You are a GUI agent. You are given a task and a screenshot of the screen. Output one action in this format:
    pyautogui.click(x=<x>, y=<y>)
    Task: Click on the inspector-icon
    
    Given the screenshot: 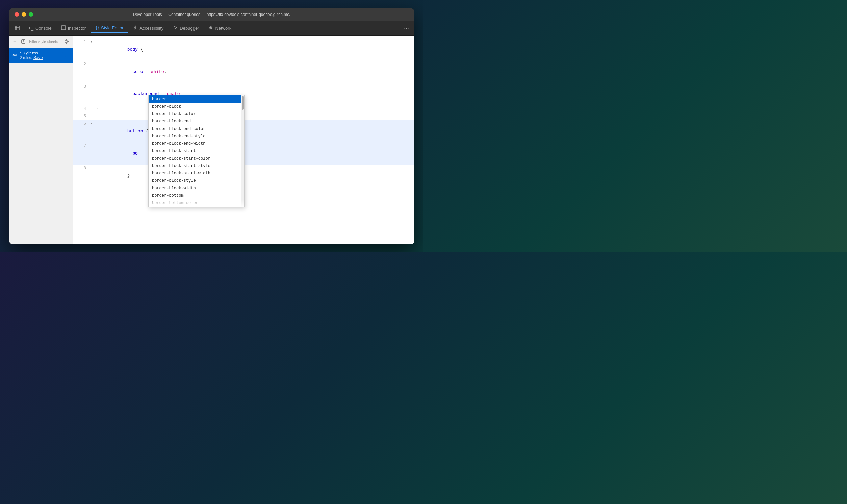 What is the action you would take?
    pyautogui.click(x=64, y=28)
    